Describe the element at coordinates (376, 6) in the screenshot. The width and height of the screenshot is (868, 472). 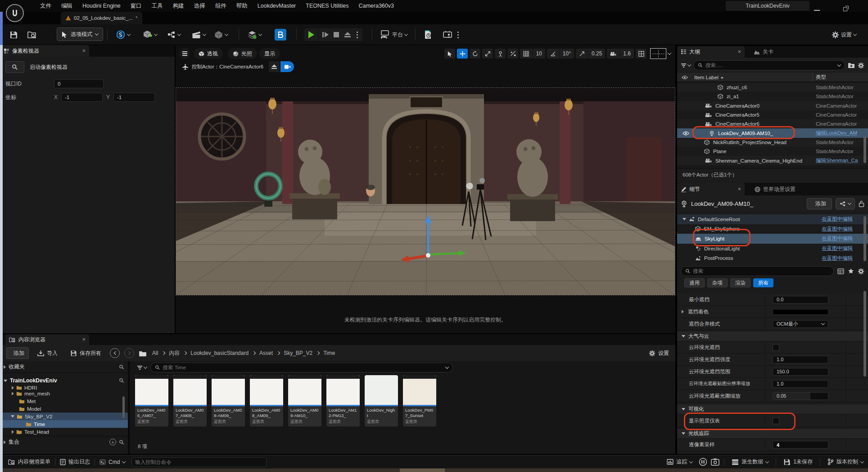
I see `menu-camera360v3: Camera360v3` at that location.